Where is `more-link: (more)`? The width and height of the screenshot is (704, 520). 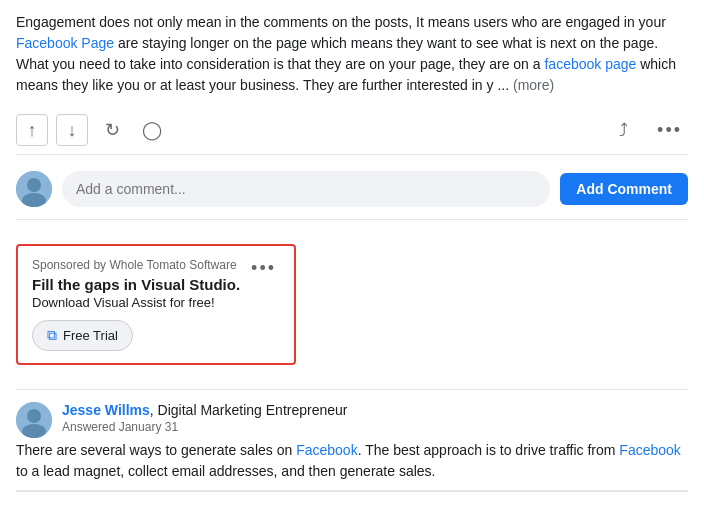 more-link: (more) is located at coordinates (534, 85).